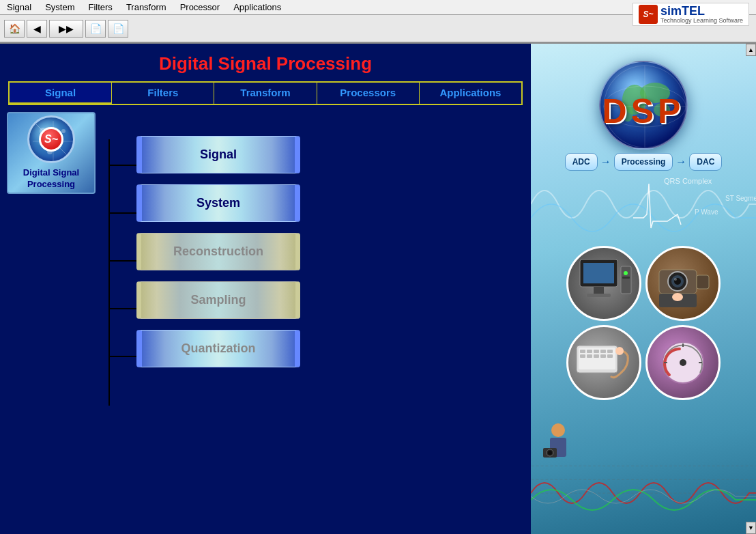 This screenshot has height=534, width=756. What do you see at coordinates (604, 283) in the screenshot?
I see `circle-computer` at bounding box center [604, 283].